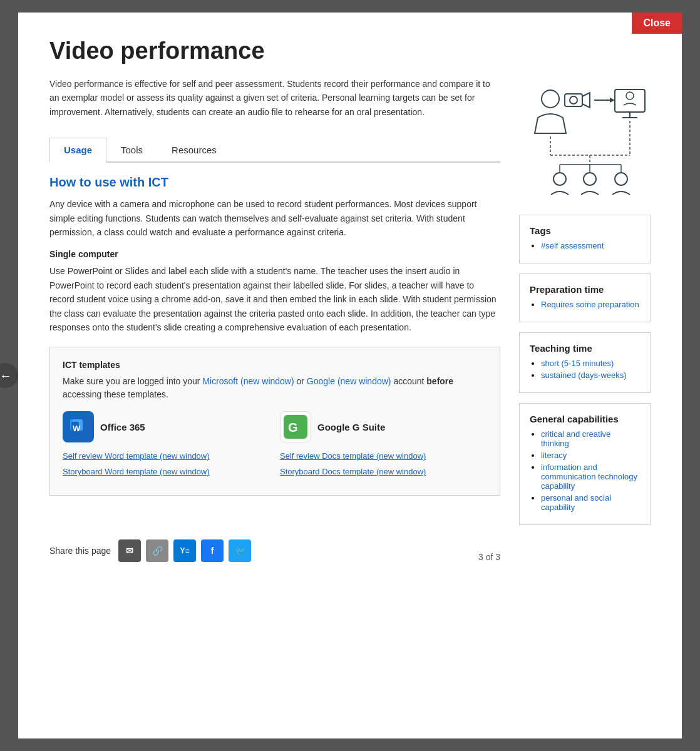  I want to click on ict-templates-box: ICT templates Make sure you are logged i…, so click(275, 421).